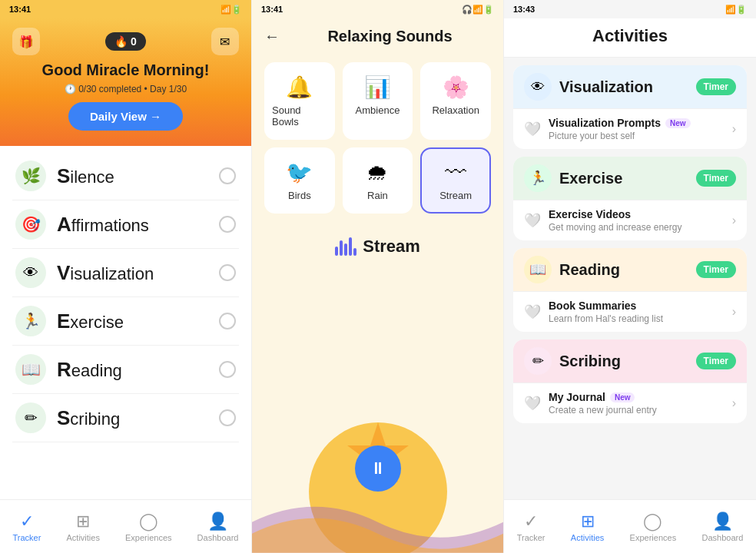 This screenshot has width=756, height=553. Describe the element at coordinates (126, 177) in the screenshot. I see `menu-item-silence: 🌿 Silence` at that location.